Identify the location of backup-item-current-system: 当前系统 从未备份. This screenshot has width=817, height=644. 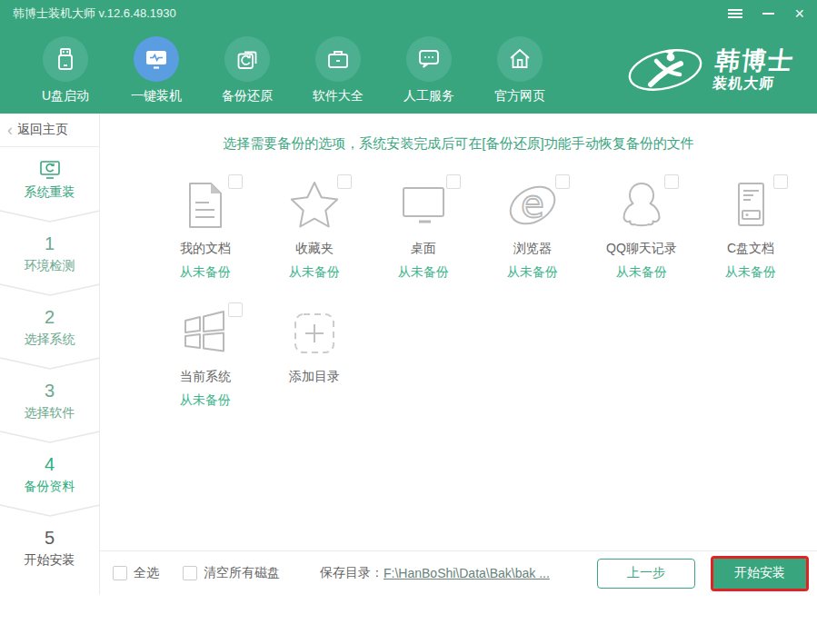
(205, 356).